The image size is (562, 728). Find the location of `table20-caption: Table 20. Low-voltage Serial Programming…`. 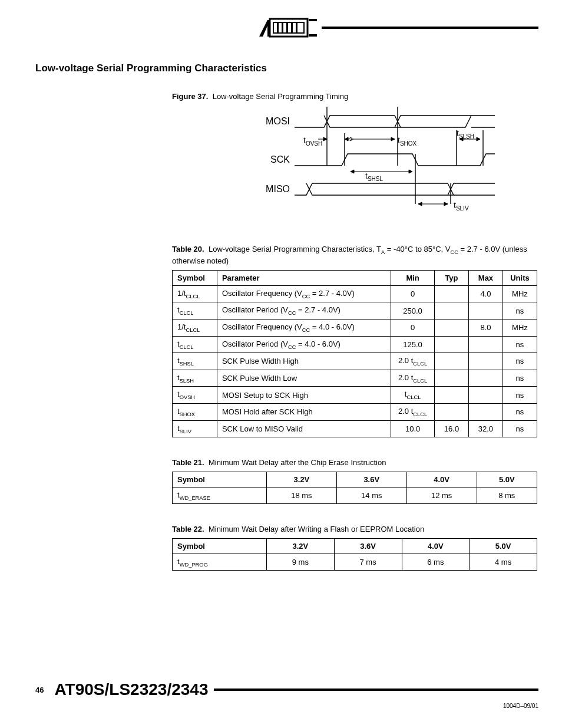

table20-caption: Table 20. Low-voltage Serial Programming… is located at coordinates (355, 255).